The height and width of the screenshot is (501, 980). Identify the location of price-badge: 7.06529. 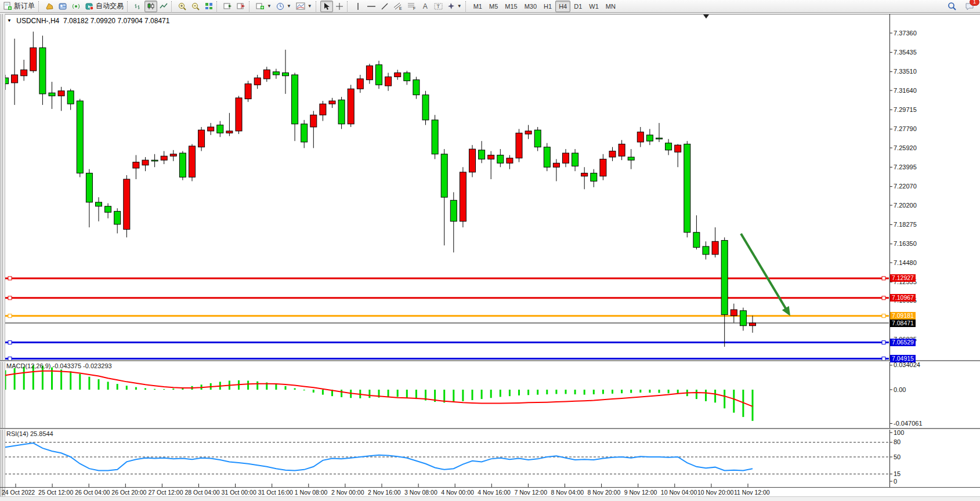
(903, 342).